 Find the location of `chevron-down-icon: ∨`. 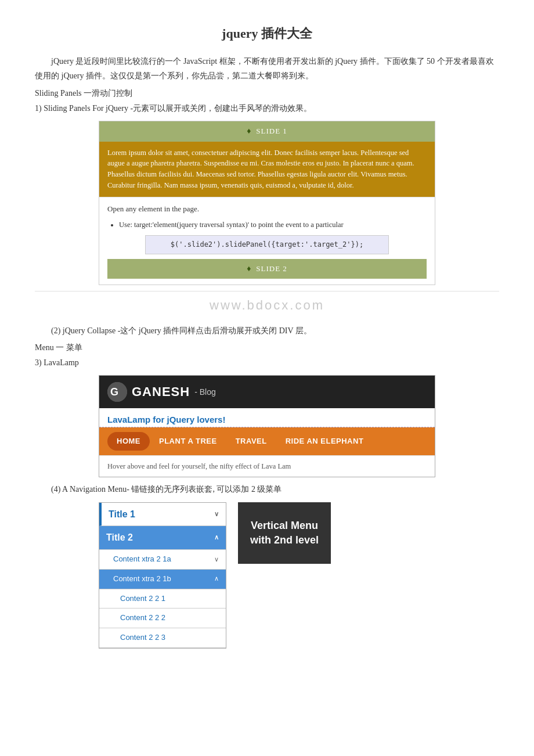

chevron-down-icon: ∨ is located at coordinates (217, 514).